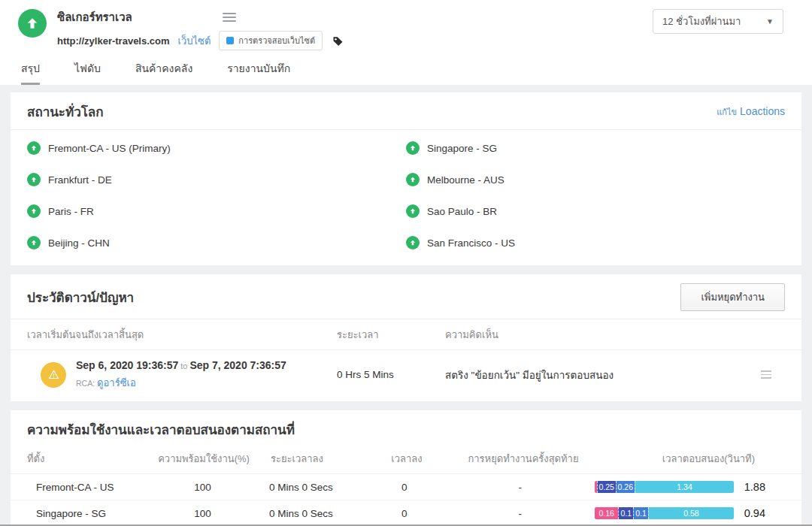  Describe the element at coordinates (770, 21) in the screenshot. I see `chevron-down-icon: ▼` at that location.